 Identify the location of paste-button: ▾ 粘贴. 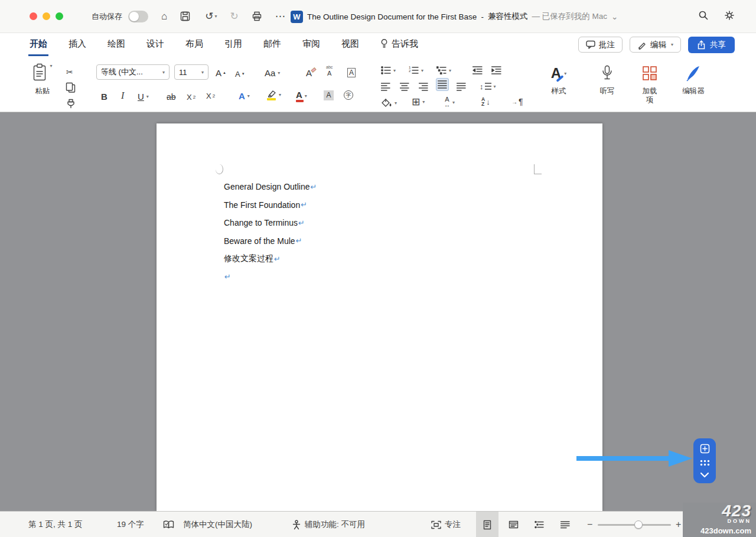
(43, 79).